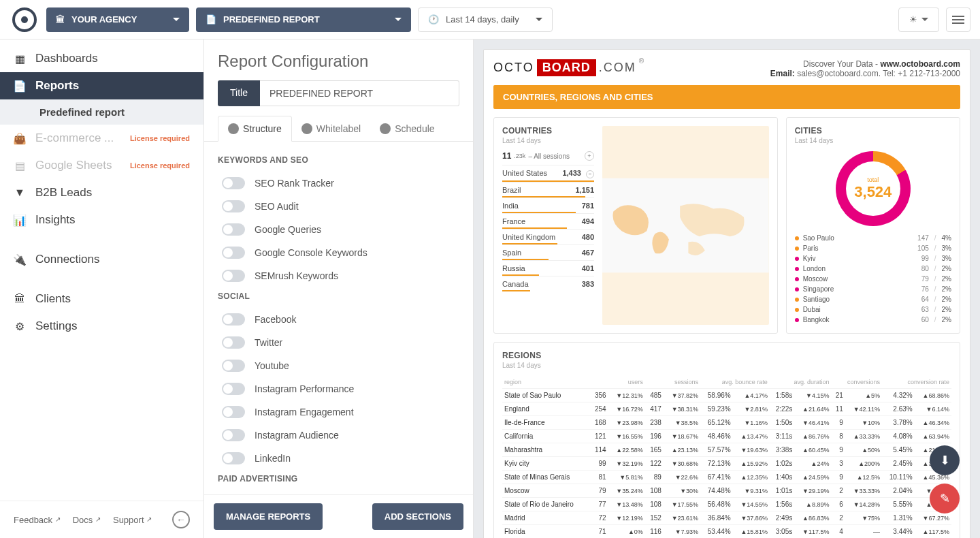 The height and width of the screenshot is (538, 980). What do you see at coordinates (102, 259) in the screenshot?
I see `nav-connections: 🔌Connections` at bounding box center [102, 259].